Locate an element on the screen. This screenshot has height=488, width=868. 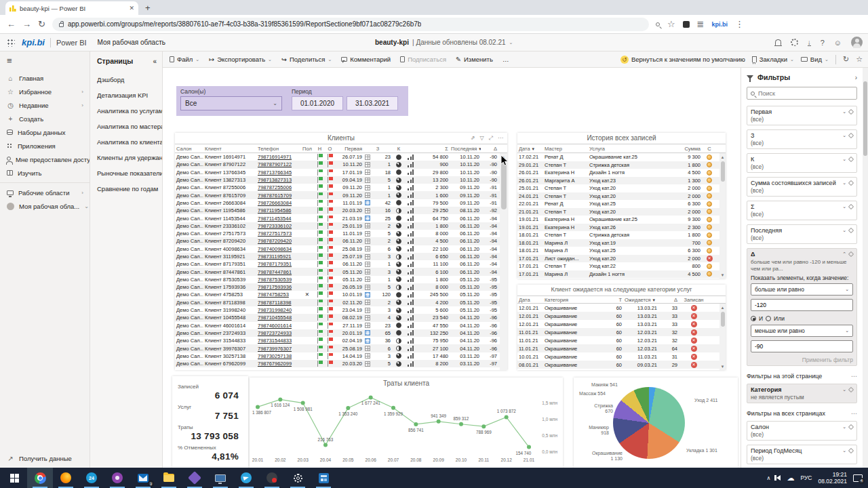
taskbar-telegram is located at coordinates (246, 478).